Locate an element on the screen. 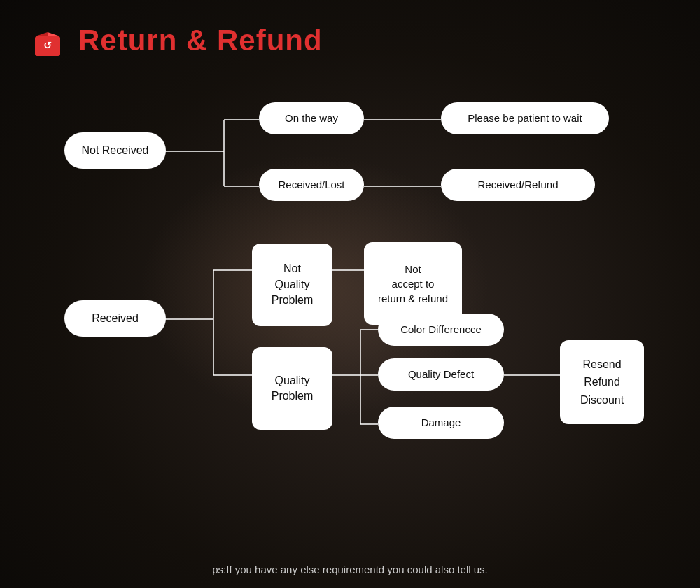 This screenshot has width=700, height=588. header: ↺ Return & Refund is located at coordinates (350, 41).